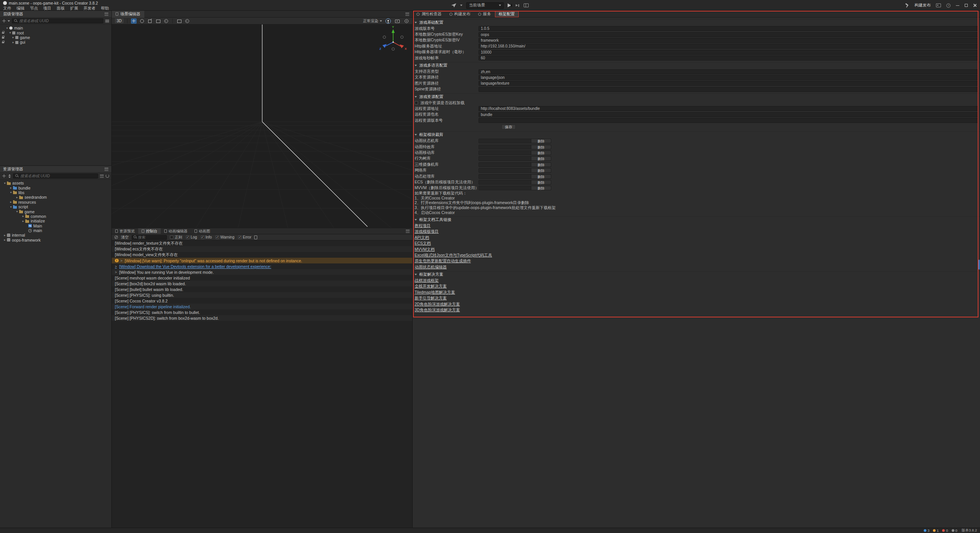 The height and width of the screenshot is (533, 980). What do you see at coordinates (518, 5) in the screenshot?
I see `step-button` at bounding box center [518, 5].